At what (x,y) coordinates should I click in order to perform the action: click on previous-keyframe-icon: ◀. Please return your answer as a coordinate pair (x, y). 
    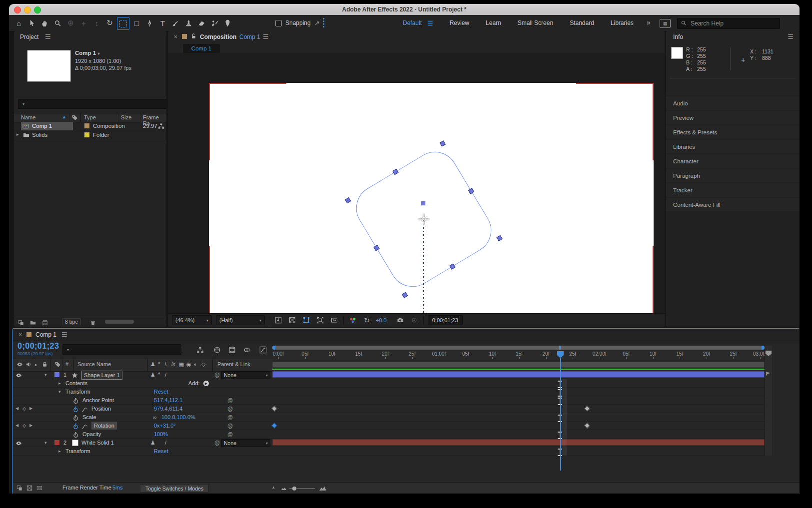
    Looking at the image, I should click on (17, 426).